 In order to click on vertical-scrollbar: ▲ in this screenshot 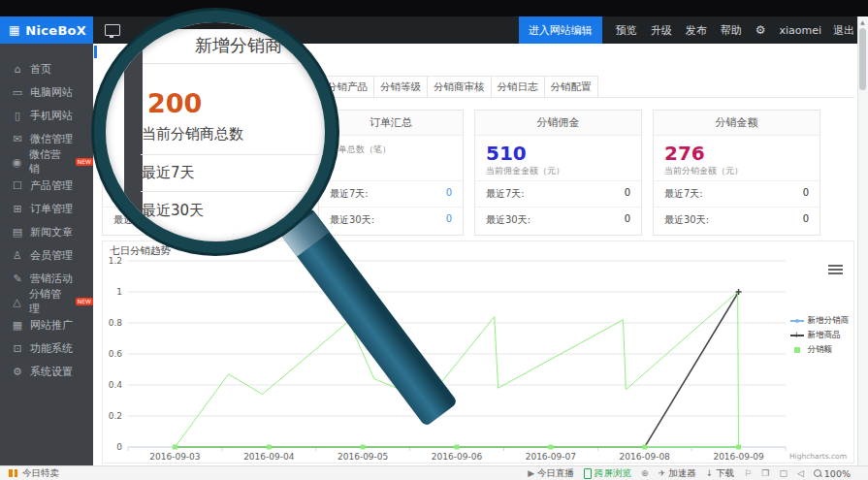, I will do `click(863, 240)`.